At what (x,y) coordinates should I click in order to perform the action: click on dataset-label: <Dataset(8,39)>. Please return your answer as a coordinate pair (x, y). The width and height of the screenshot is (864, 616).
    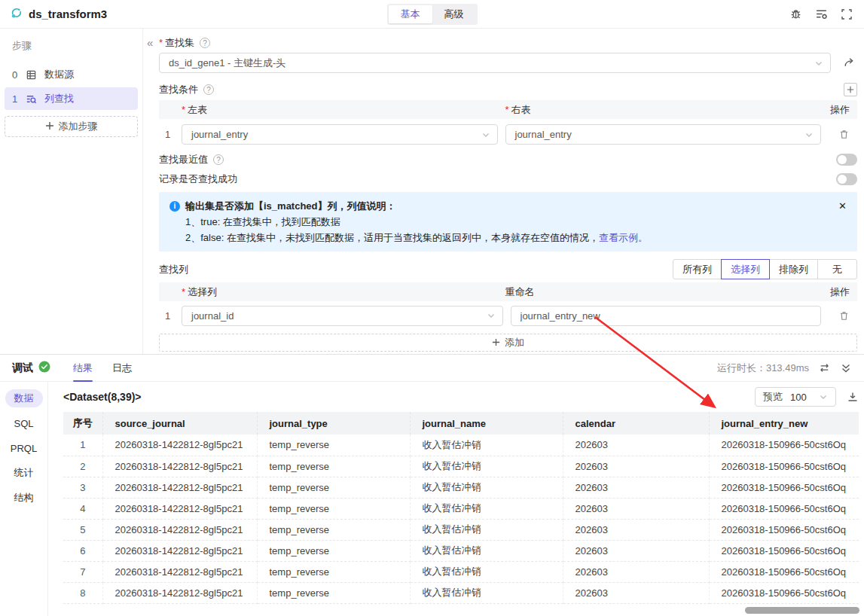
    Looking at the image, I should click on (102, 397).